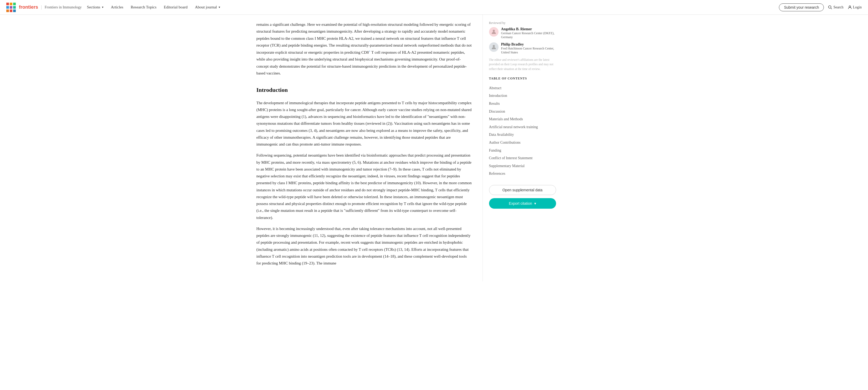 The height and width of the screenshot is (390, 868). I want to click on toc-item-ann-training: Artificial neural network training, so click(522, 127).